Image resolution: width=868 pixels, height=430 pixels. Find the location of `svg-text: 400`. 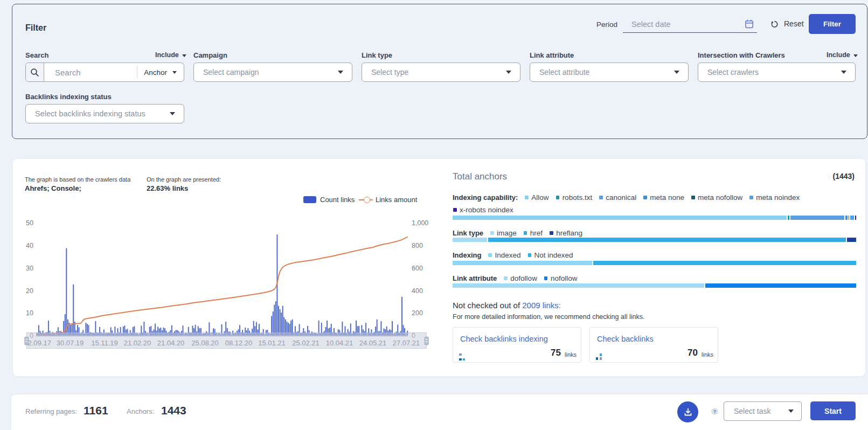

svg-text: 400 is located at coordinates (417, 291).